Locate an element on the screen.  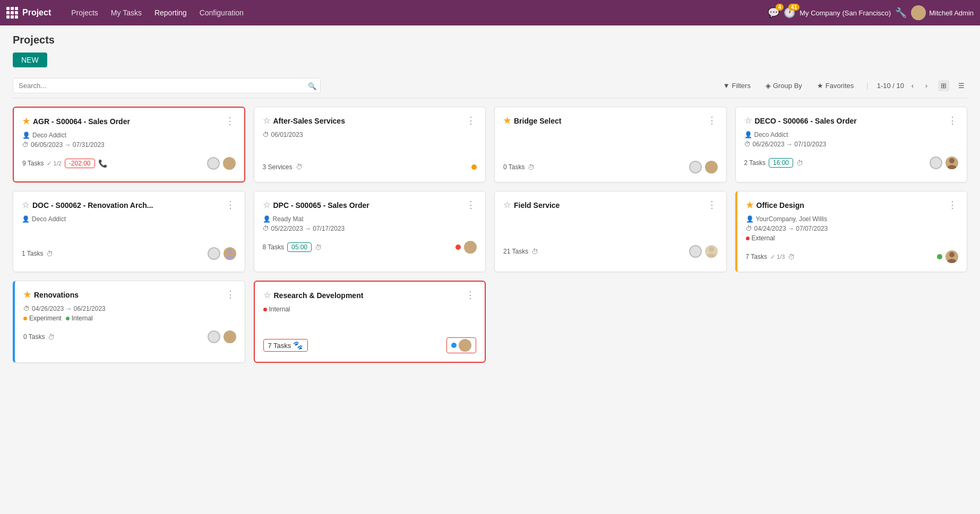
nav-configuration: Configuration is located at coordinates (222, 13).